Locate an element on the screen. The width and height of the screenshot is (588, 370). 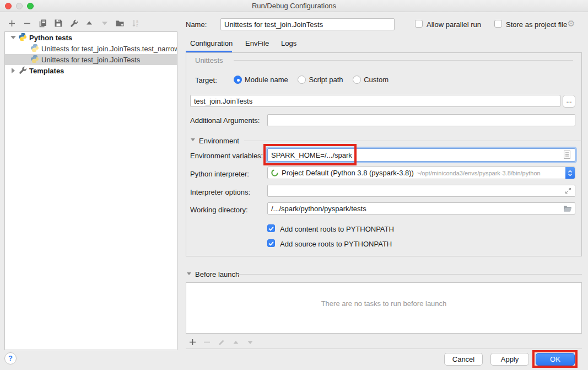
chevron-right-icon is located at coordinates (13, 71).